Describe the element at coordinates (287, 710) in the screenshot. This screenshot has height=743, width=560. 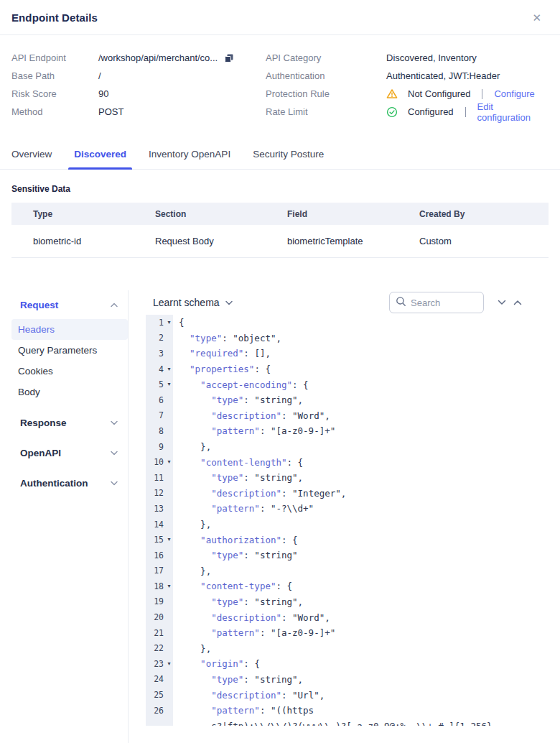
I see `json-token: : "((https` at that location.